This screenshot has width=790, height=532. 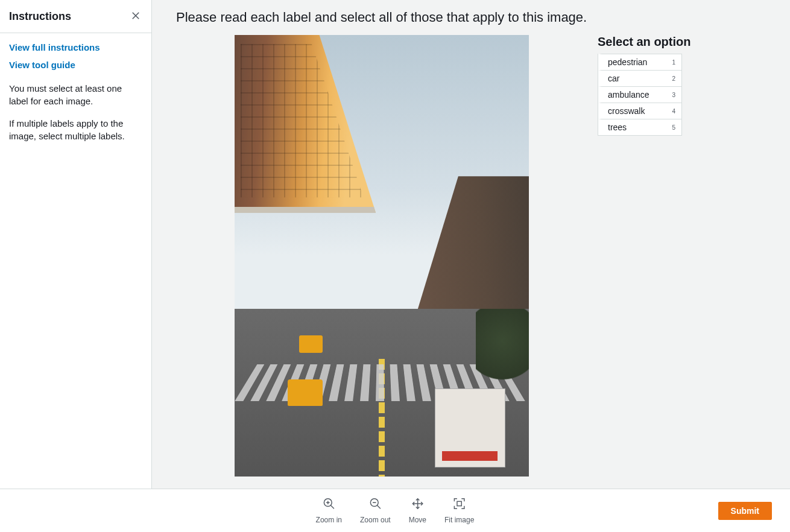 I want to click on close-icon, so click(x=136, y=16).